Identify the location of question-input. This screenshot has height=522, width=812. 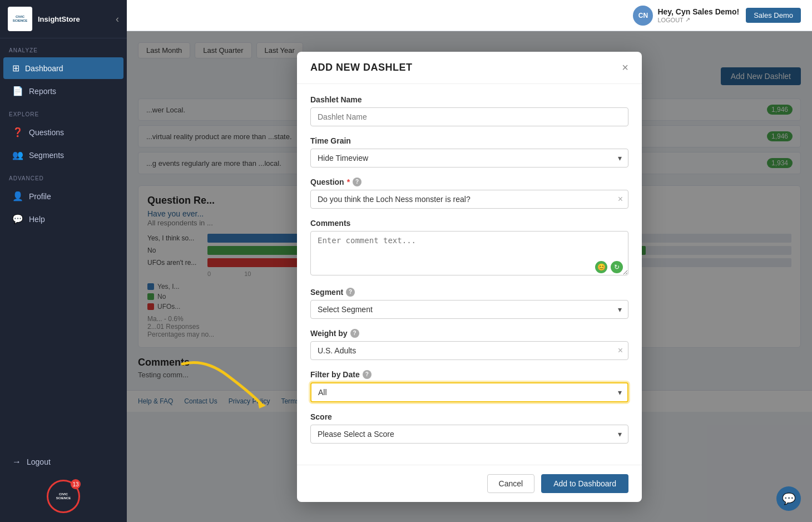
(469, 199).